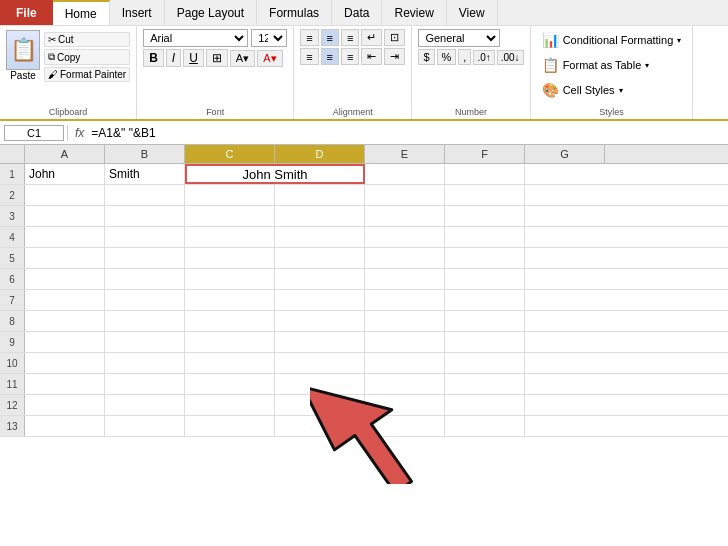 This screenshot has height=546, width=728. I want to click on cell-a4, so click(65, 237).